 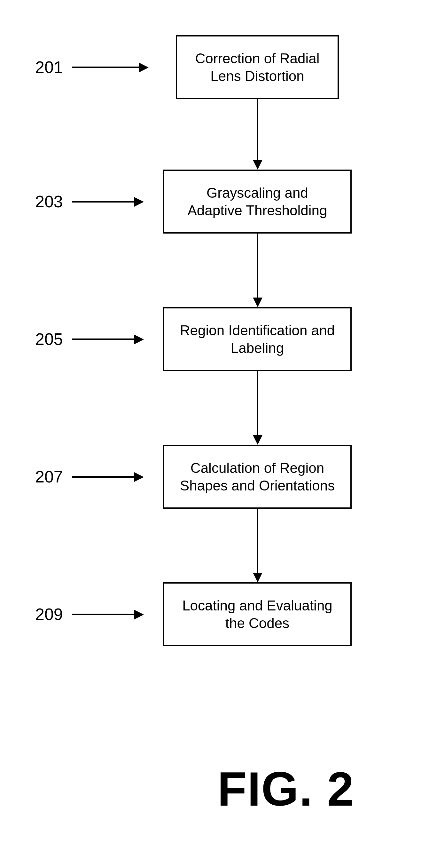 What do you see at coordinates (49, 202) in the screenshot?
I see `ref-label-203: 203` at bounding box center [49, 202].